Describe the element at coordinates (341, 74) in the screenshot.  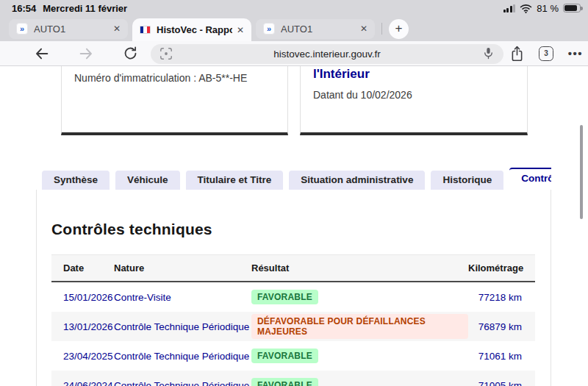
I see `certificate-title: l'Intérieur` at that location.